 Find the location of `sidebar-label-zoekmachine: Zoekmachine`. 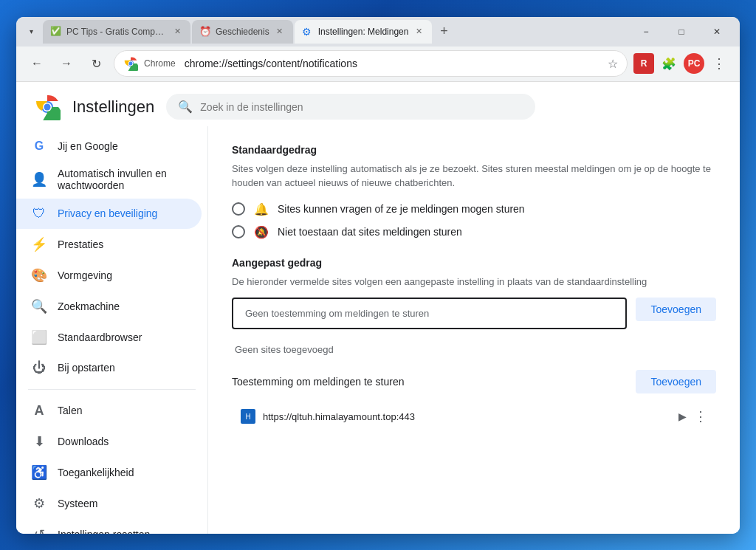

sidebar-label-zoekmachine: Zoekmachine is located at coordinates (89, 306).